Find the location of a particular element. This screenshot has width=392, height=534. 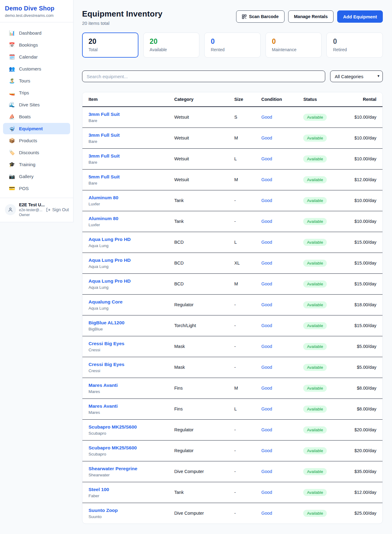

stat-card-retired: 0Retired is located at coordinates (355, 45).